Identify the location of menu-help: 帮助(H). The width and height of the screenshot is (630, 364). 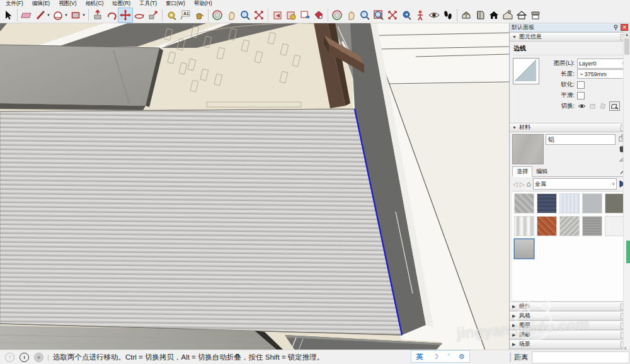
(203, 4).